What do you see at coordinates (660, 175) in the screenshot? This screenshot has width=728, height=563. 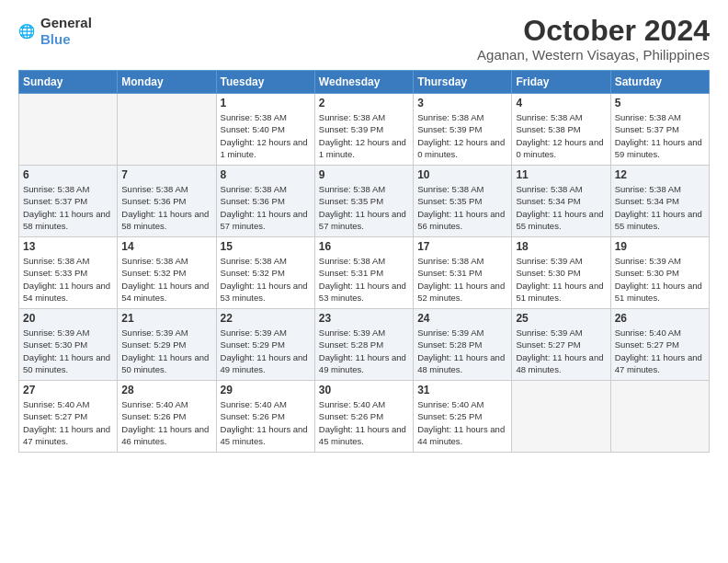 I see `day-number: 12` at bounding box center [660, 175].